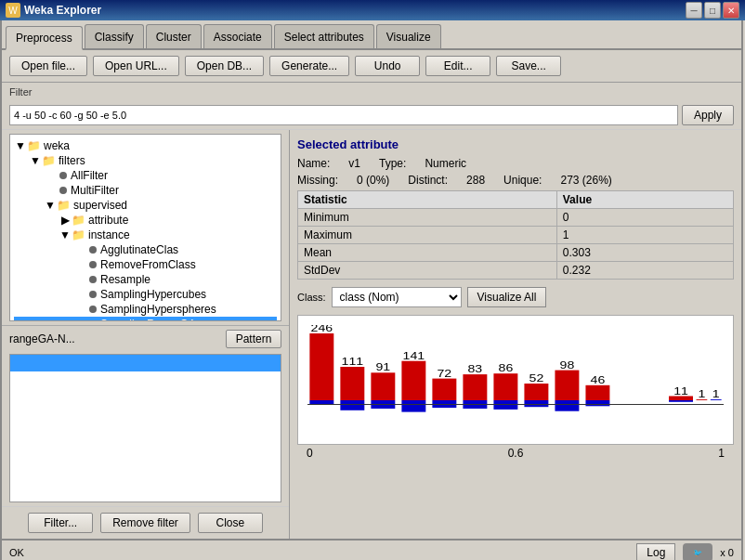 The height and width of the screenshot is (560, 745). What do you see at coordinates (721, 453) in the screenshot?
I see `x-label-1: 1` at bounding box center [721, 453].